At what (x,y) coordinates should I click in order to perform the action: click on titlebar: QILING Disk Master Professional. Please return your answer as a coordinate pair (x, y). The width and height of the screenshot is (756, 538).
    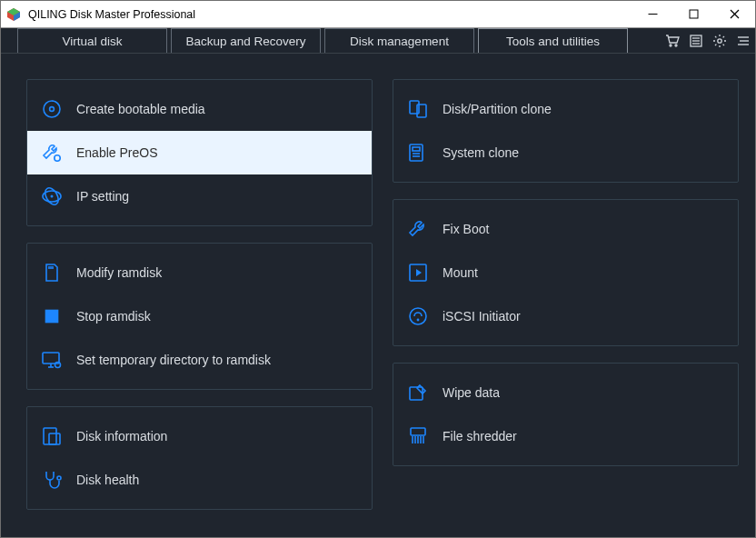
    Looking at the image, I should click on (378, 15).